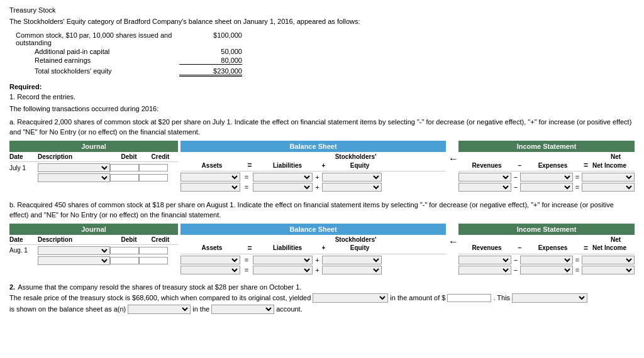 This screenshot has width=644, height=358. What do you see at coordinates (485, 187) in the screenshot?
I see `rev-select-a2` at bounding box center [485, 187].